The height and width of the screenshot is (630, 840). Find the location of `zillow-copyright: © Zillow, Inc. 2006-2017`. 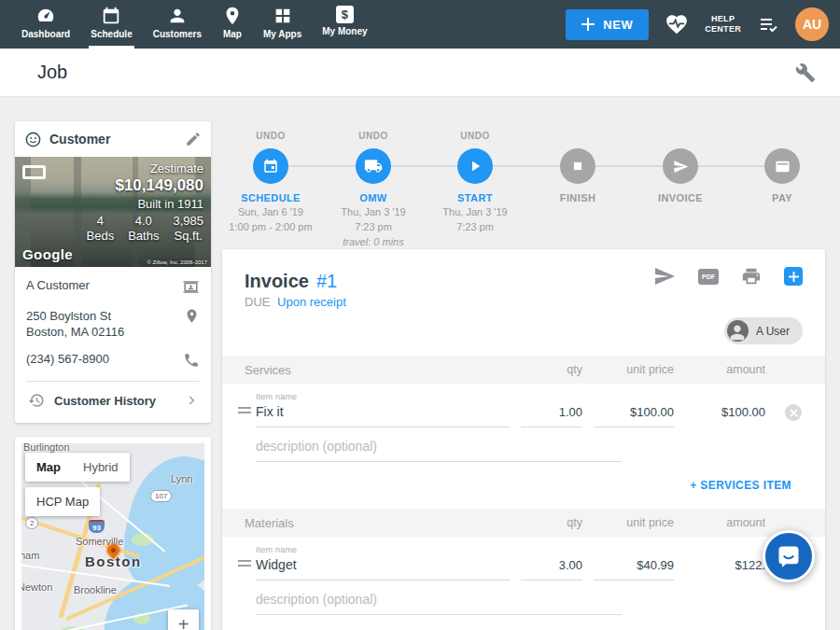

zillow-copyright: © Zillow, Inc. 2006-2017 is located at coordinates (177, 262).